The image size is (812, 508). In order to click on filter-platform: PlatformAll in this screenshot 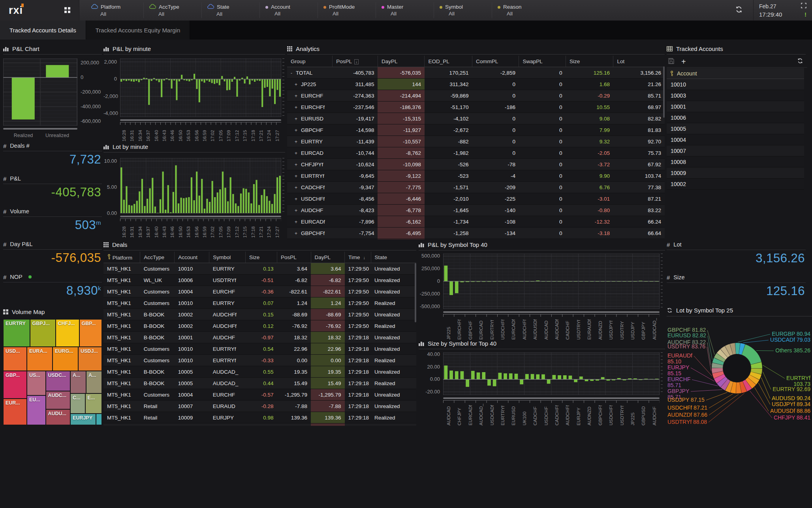, I will do `click(115, 10)`.